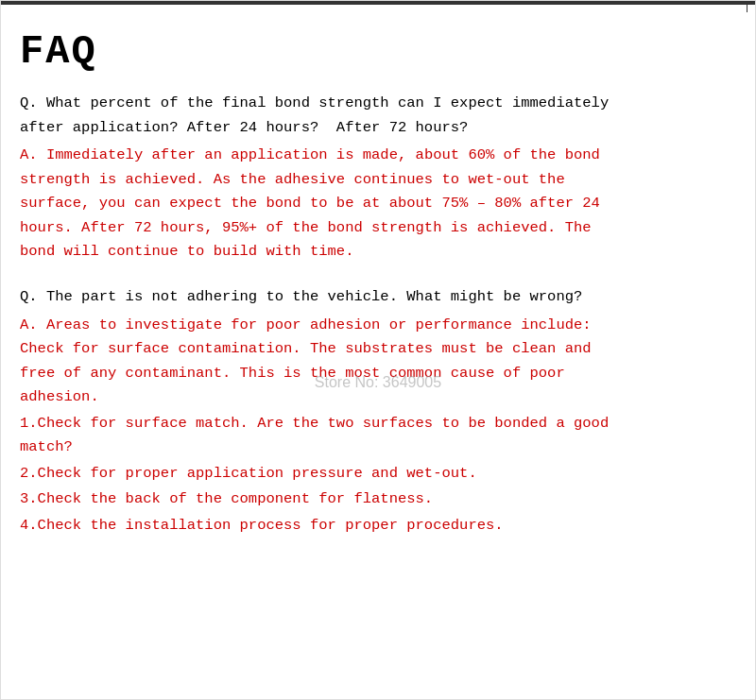 Image resolution: width=756 pixels, height=700 pixels. Describe the element at coordinates (378, 500) in the screenshot. I see `numbered-item-3: 3.Check the back of the component for fl…` at that location.